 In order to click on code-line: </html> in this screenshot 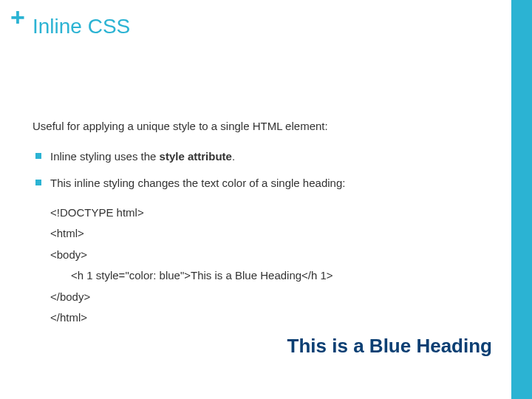, I will do `click(273, 318)`.